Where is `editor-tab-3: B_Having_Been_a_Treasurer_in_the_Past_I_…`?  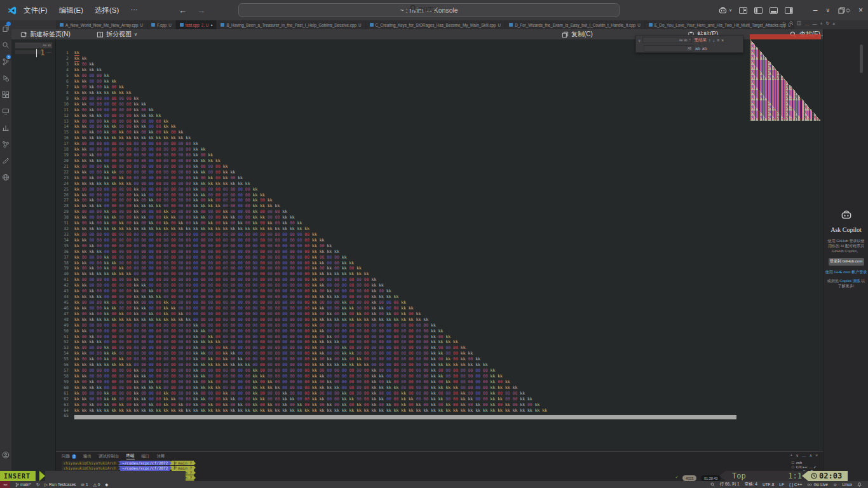
editor-tab-3: B_Having_Been_a_Treasurer_in_the_Past_I_… is located at coordinates (291, 25).